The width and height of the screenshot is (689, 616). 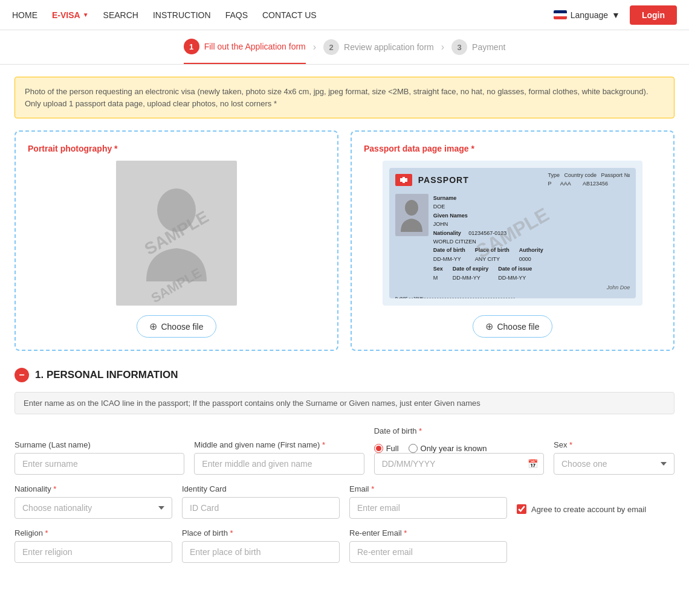 What do you see at coordinates (344, 98) in the screenshot?
I see `photo-info-box: Photo of the person requesting an electr…` at bounding box center [344, 98].